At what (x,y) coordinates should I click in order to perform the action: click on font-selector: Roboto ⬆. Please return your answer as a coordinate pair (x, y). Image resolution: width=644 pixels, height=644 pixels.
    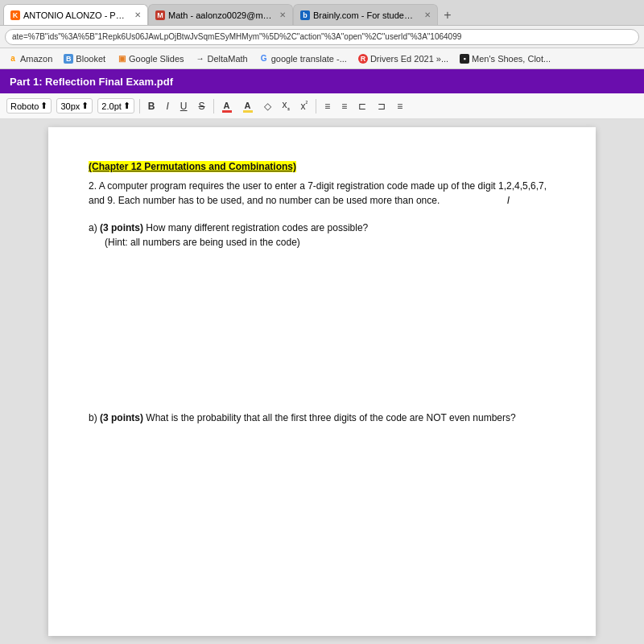
    Looking at the image, I should click on (29, 106).